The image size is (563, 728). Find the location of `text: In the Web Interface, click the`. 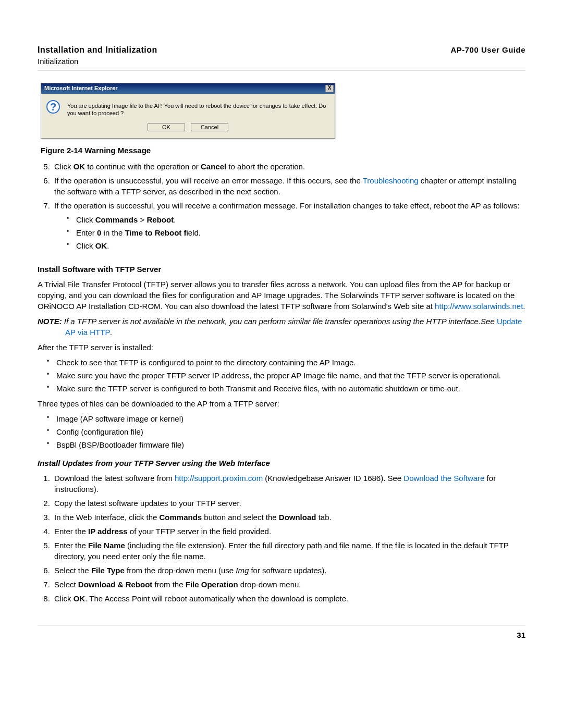

text: In the Web Interface, click the is located at coordinates (107, 517).